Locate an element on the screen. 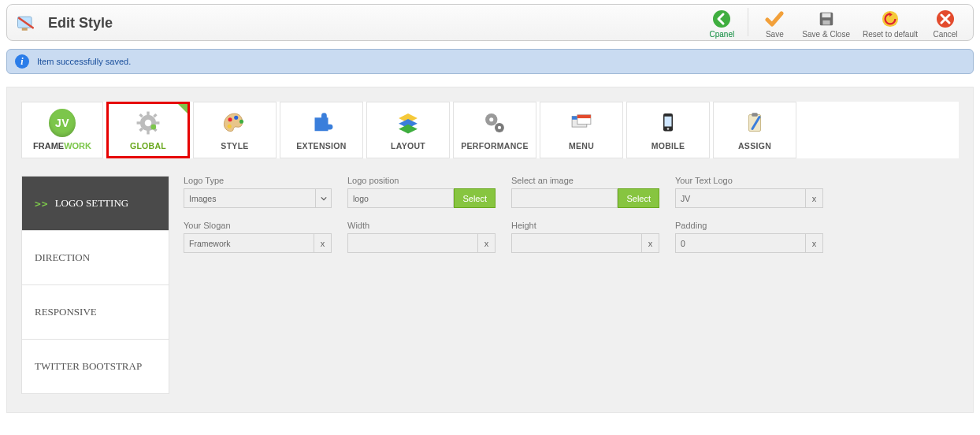 Image resolution: width=980 pixels, height=435 pixels. tab-assign: ASSIGN is located at coordinates (755, 130).